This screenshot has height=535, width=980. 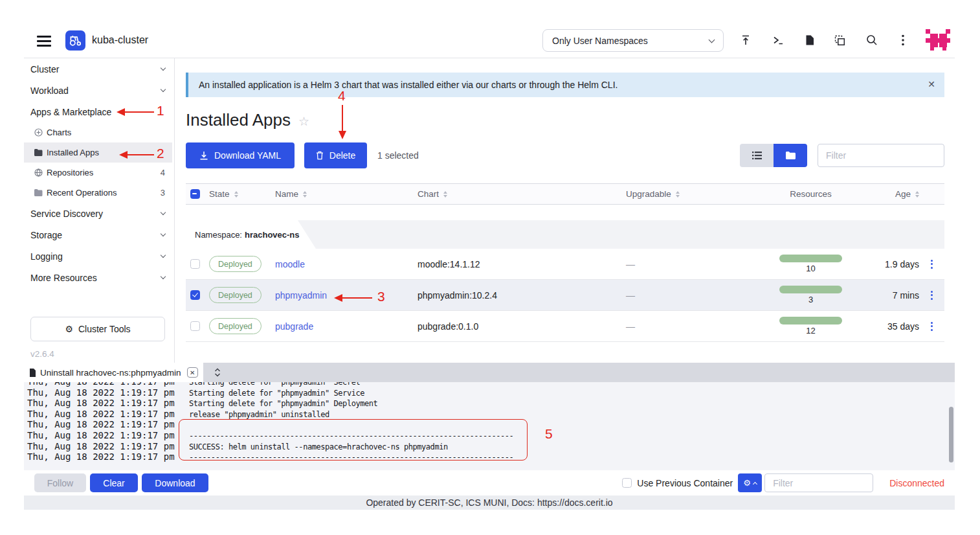 I want to click on count-badge: 4, so click(x=163, y=172).